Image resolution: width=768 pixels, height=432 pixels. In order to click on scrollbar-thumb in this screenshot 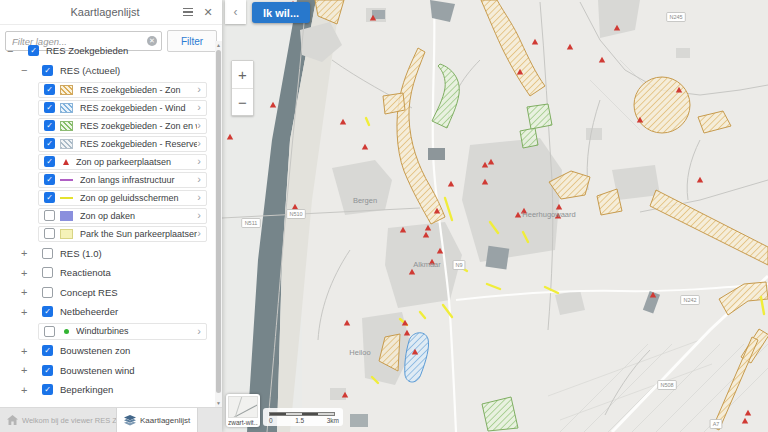, I will do `click(218, 222)`.